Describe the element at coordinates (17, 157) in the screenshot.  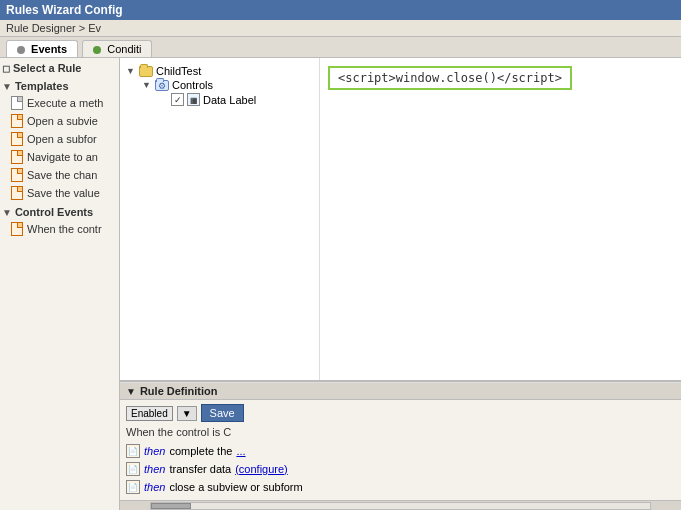
I see `navigate-icon` at that location.